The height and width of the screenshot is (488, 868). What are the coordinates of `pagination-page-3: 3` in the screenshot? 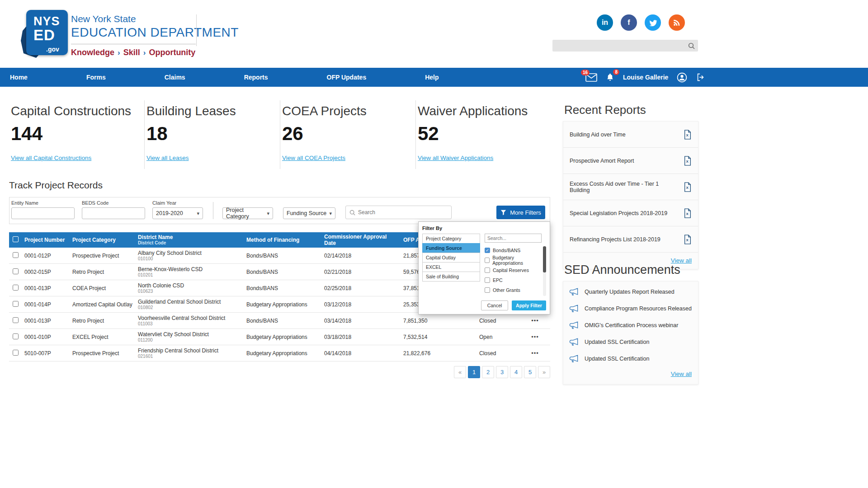 It's located at (502, 372).